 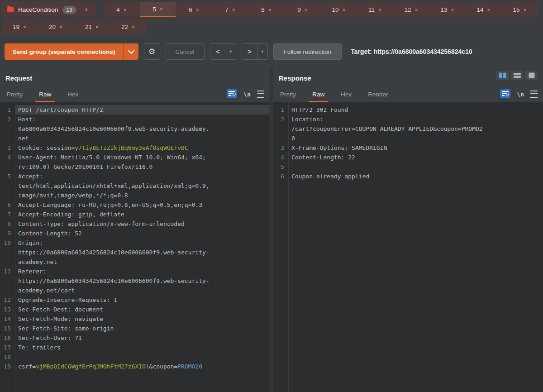 What do you see at coordinates (135, 120) in the screenshot?
I see `code-line: 2Host:` at bounding box center [135, 120].